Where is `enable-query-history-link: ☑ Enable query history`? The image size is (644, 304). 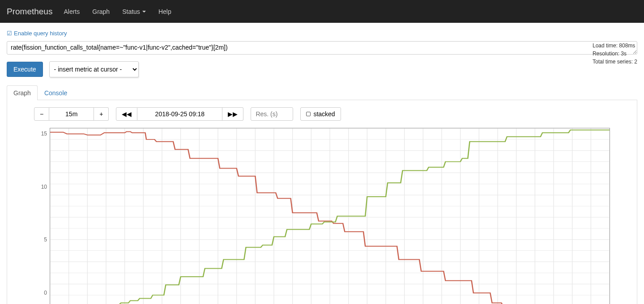
enable-query-history-link: ☑ Enable query history is located at coordinates (37, 33).